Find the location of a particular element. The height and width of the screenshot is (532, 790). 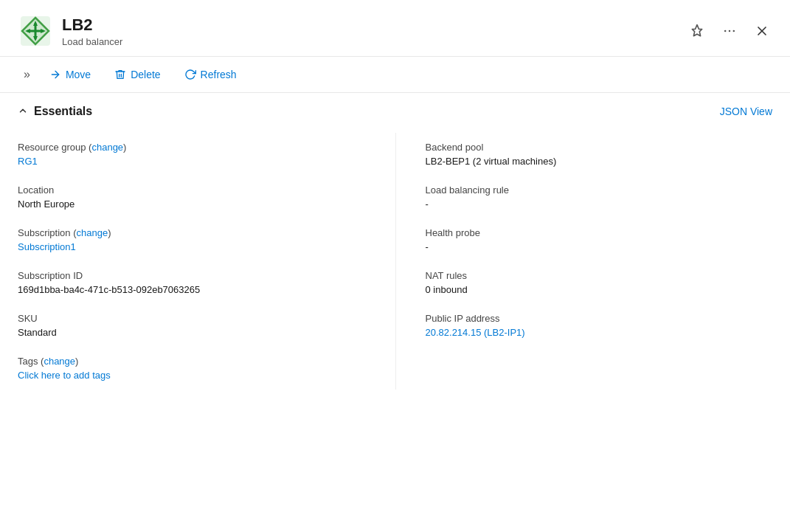

field-resource-group-label: Resource group (change) is located at coordinates (192, 148).